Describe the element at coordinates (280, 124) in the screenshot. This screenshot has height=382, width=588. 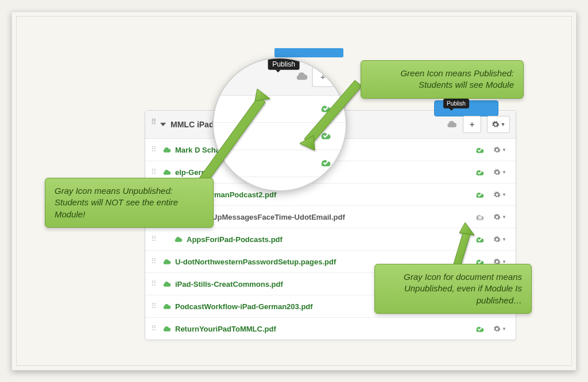
I see `magnifier-lens: Publish + ▼ ▼ ▼ ▼` at that location.